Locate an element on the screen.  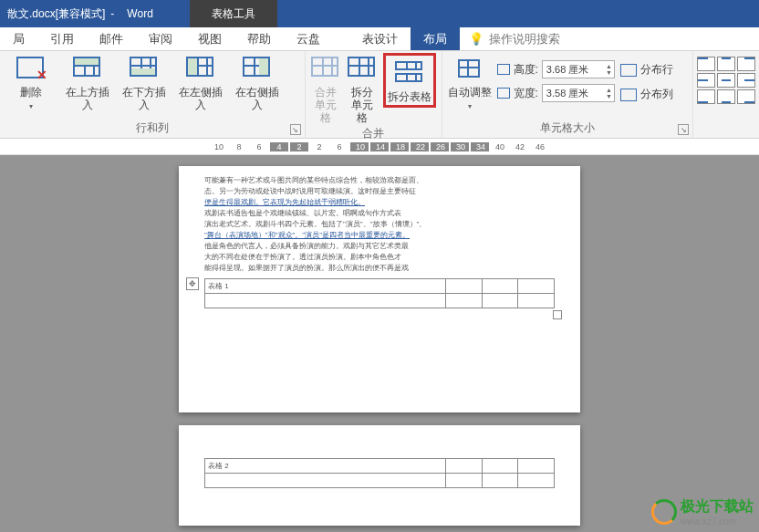
height-label: 高度: is located at coordinates (525, 69).